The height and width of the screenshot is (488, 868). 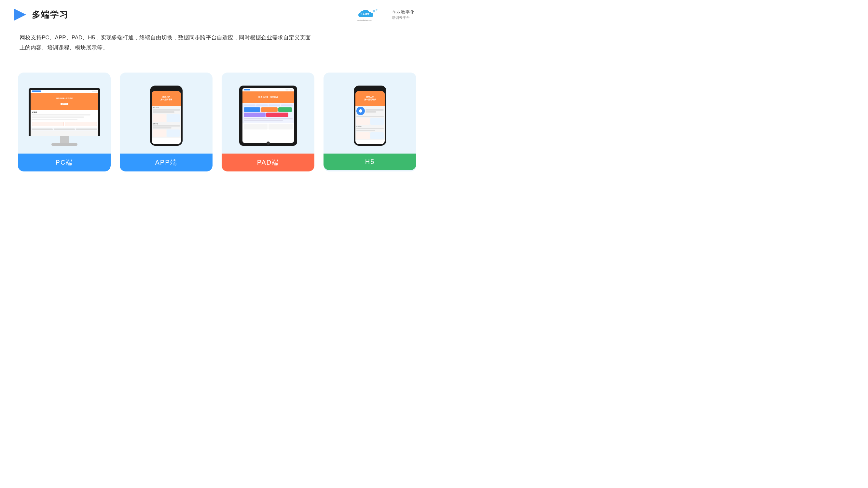 I want to click on phone-notch, so click(x=166, y=89).